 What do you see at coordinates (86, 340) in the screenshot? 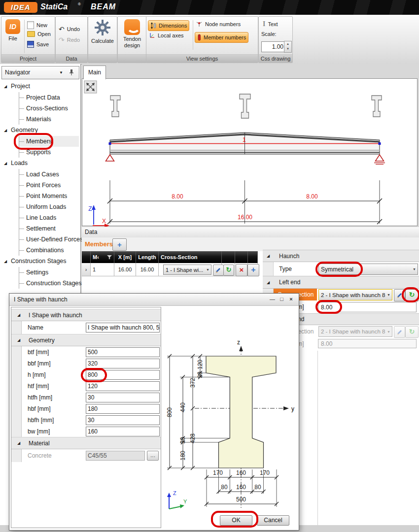
I see `geometry-group-header: ◢ Geometry` at bounding box center [86, 340].